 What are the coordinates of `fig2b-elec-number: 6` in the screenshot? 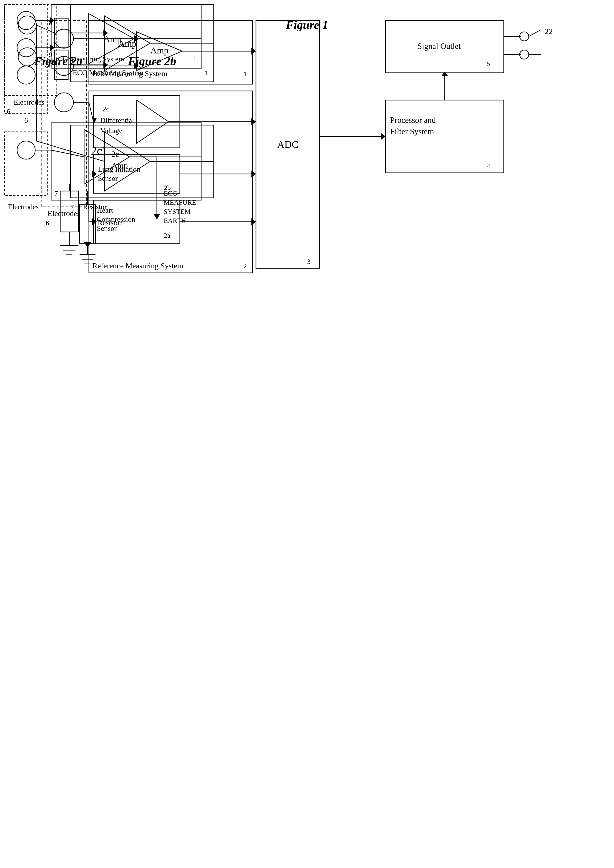 It's located at (8, 111).